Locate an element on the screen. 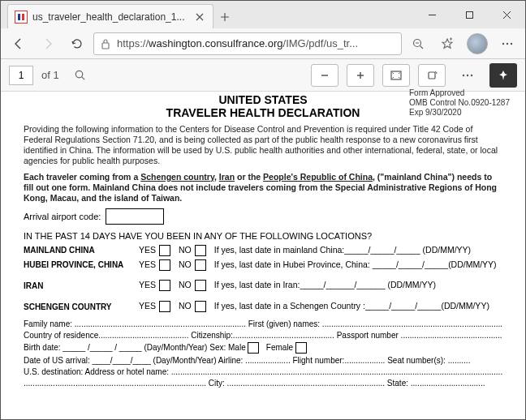 This screenshot has width=526, height=420. close-window-button is located at coordinates (507, 15).